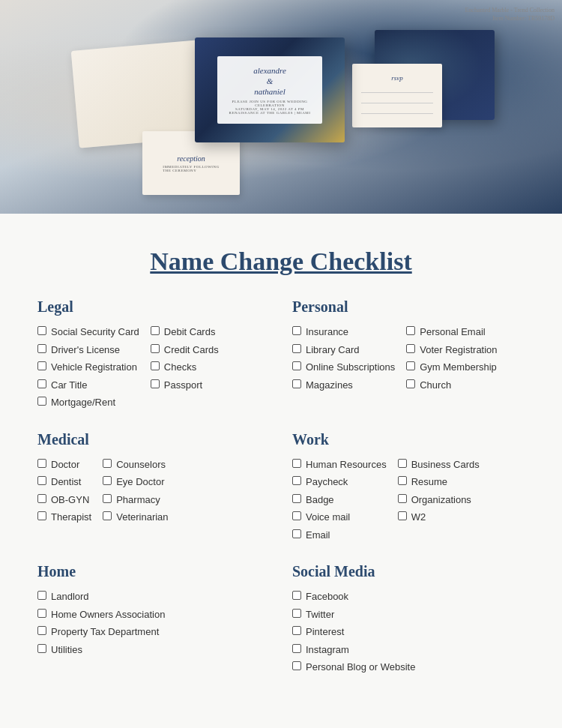 The height and width of the screenshot is (728, 562). Describe the element at coordinates (339, 517) in the screenshot. I see `list-item: Voice mail` at that location.